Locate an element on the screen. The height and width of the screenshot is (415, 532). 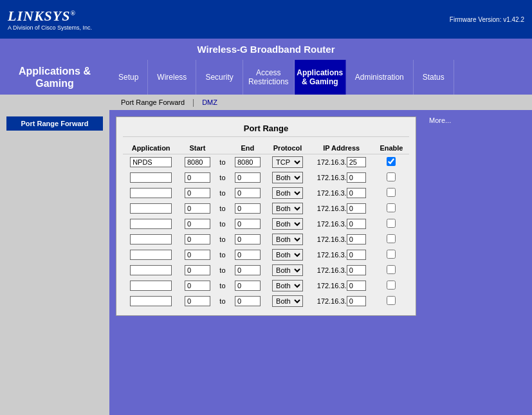
protocol-select-9: TCPUDPBoth is located at coordinates (288, 301).